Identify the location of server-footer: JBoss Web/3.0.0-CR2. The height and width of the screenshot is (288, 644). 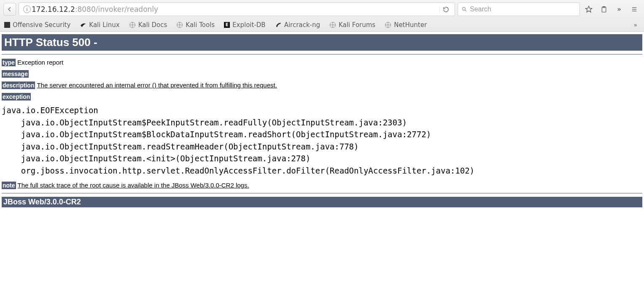
(322, 202).